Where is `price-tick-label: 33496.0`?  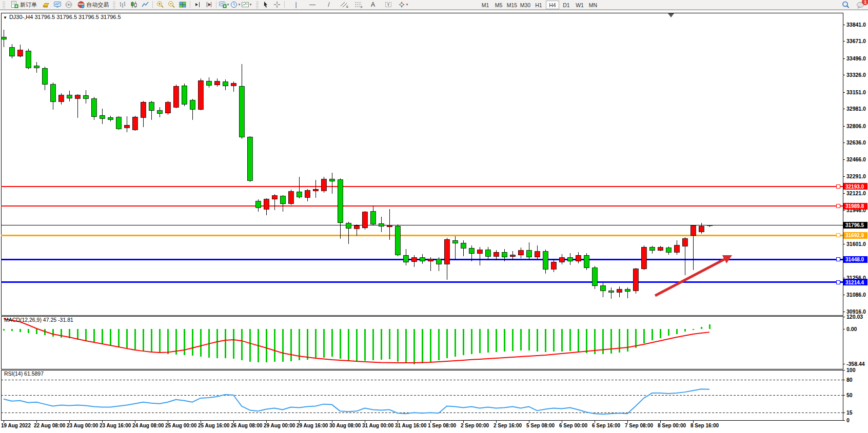 price-tick-label: 33496.0 is located at coordinates (856, 58).